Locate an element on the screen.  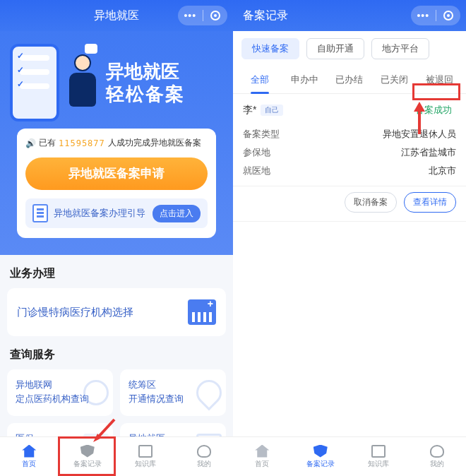
cancel-record-button: 取消备案 is located at coordinates (371, 202).